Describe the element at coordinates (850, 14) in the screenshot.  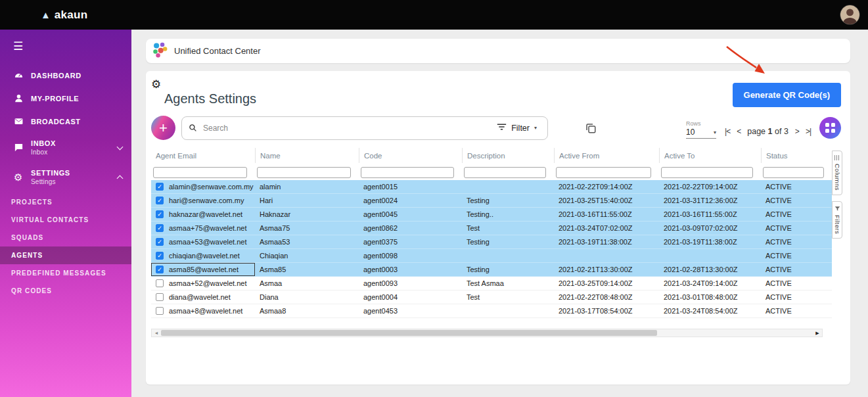
I see `user-avatar` at that location.